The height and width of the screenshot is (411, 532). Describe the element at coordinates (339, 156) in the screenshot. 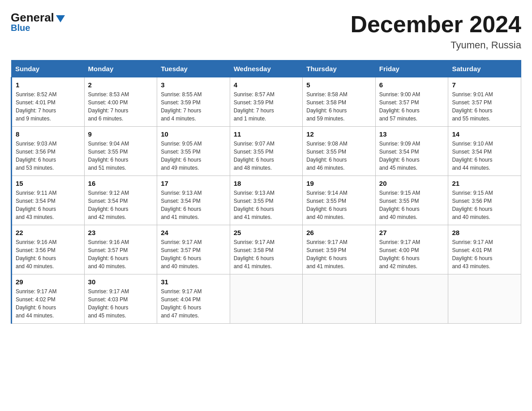

I see `day-info: Sunrise: 9:08 AM Sunset: 3:55 PM Dayligh…` at that location.